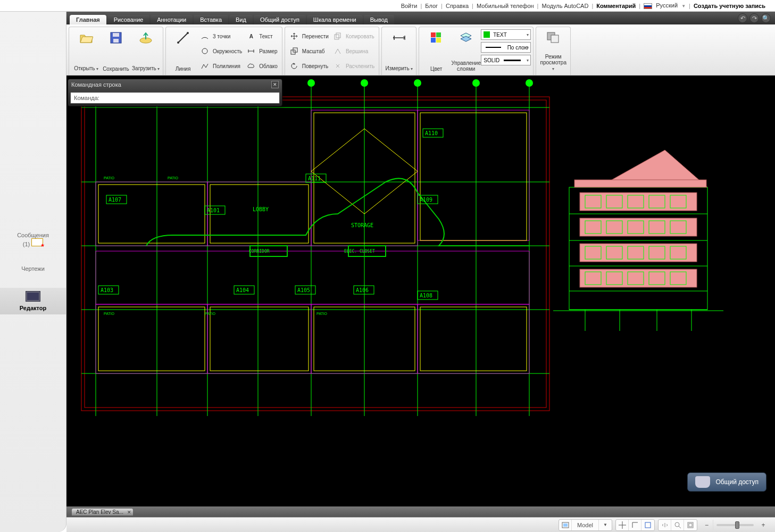  Describe the element at coordinates (338, 66) in the screenshot. I see `explode-icon` at that location.